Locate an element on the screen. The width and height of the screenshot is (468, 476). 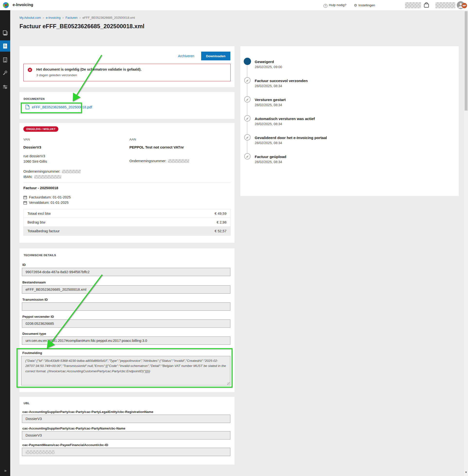
field-transmission-id is located at coordinates (126, 307).